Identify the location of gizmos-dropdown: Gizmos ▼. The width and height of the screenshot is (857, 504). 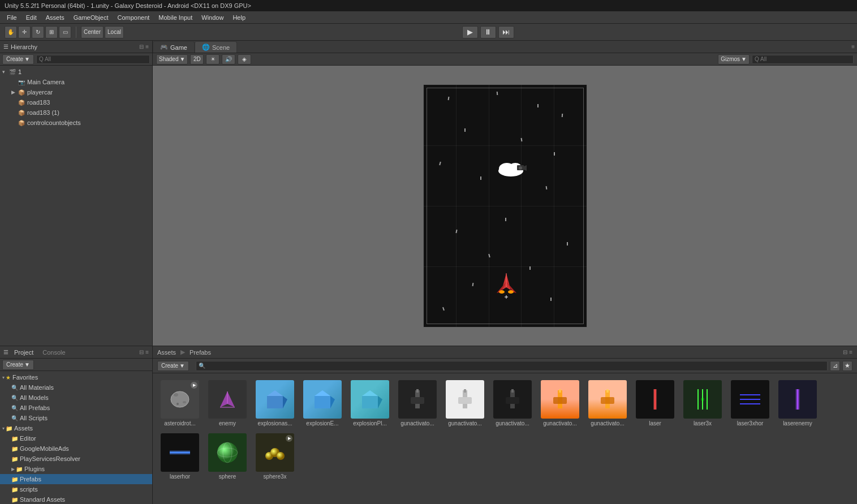
(734, 59).